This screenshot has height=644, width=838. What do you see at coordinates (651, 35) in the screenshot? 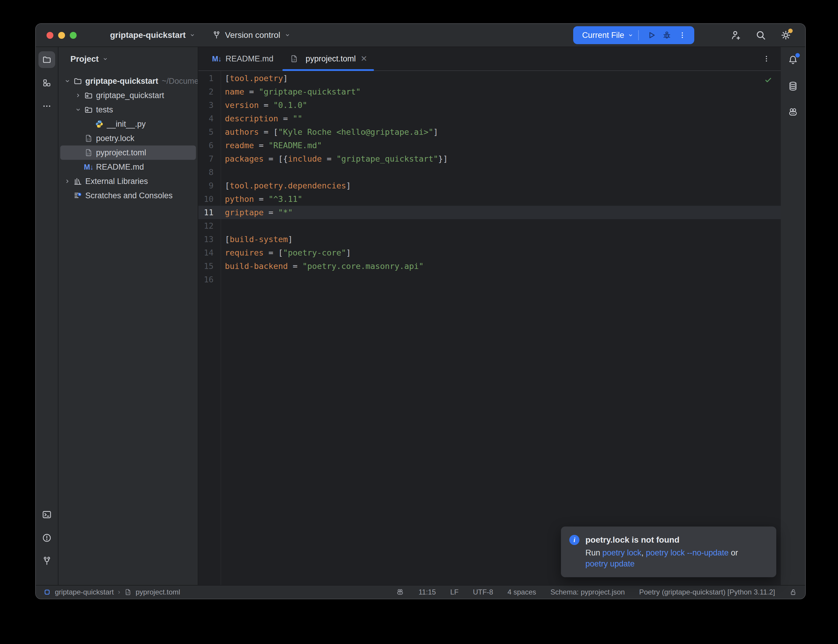
I see `run-button` at bounding box center [651, 35].